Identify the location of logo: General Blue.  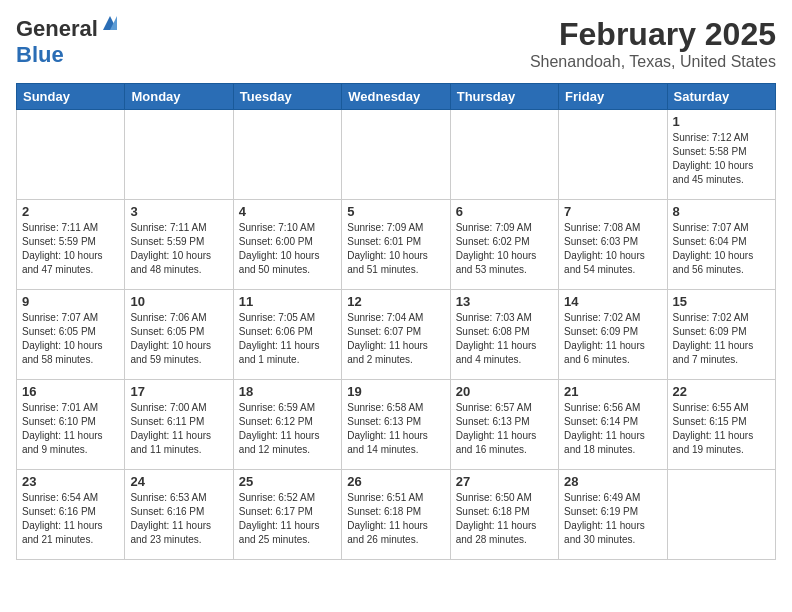
(68, 42).